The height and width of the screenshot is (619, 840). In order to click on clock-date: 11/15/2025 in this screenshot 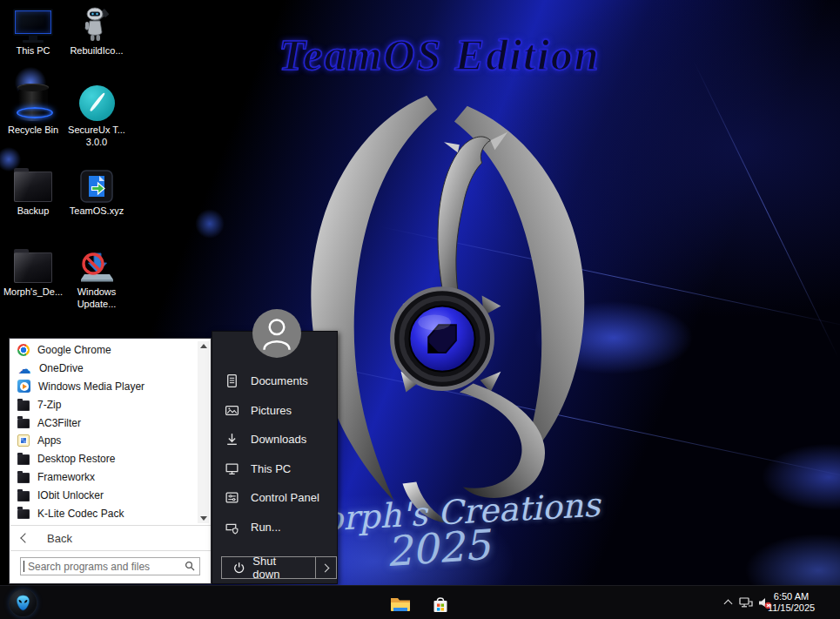, I will do `click(791, 608)`.